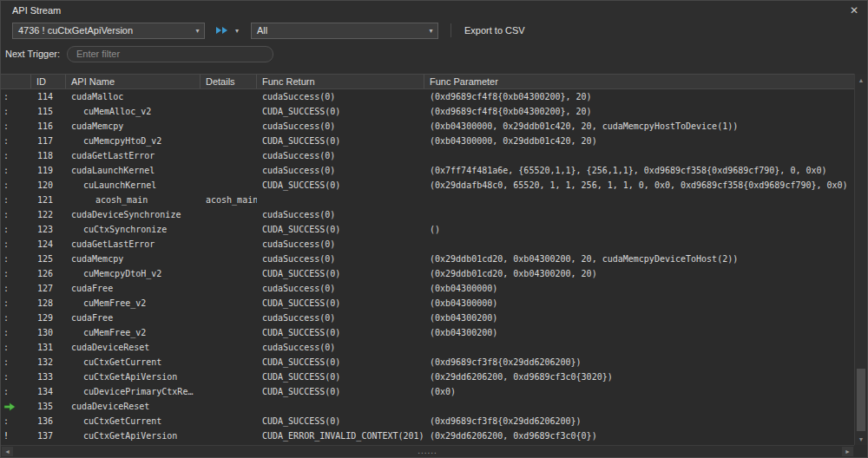 Image resolution: width=868 pixels, height=458 pixels. I want to click on cell-param: (0xb04300000, 0x29ddb01c420, 20, cudaMem…, so click(641, 127).